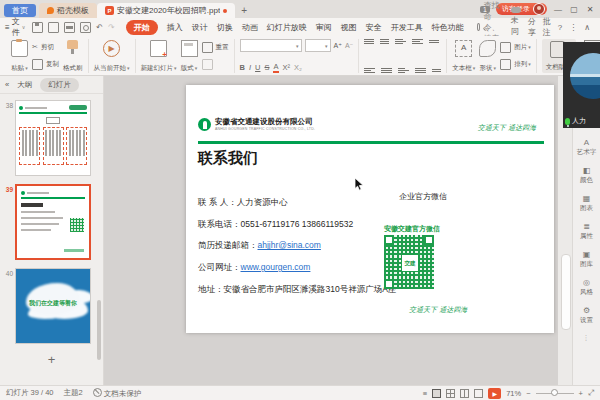  I want to click on zoom-out-button: −, so click(528, 394).